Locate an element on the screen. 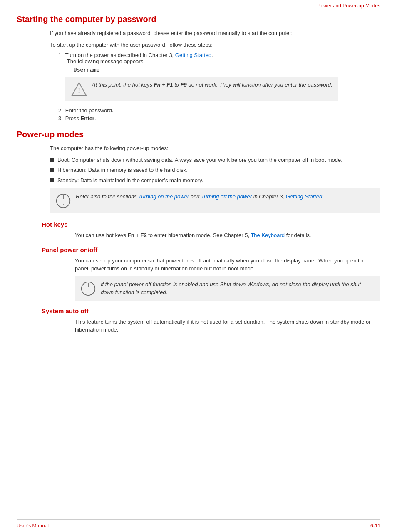  step1-text2: . is located at coordinates (212, 55).